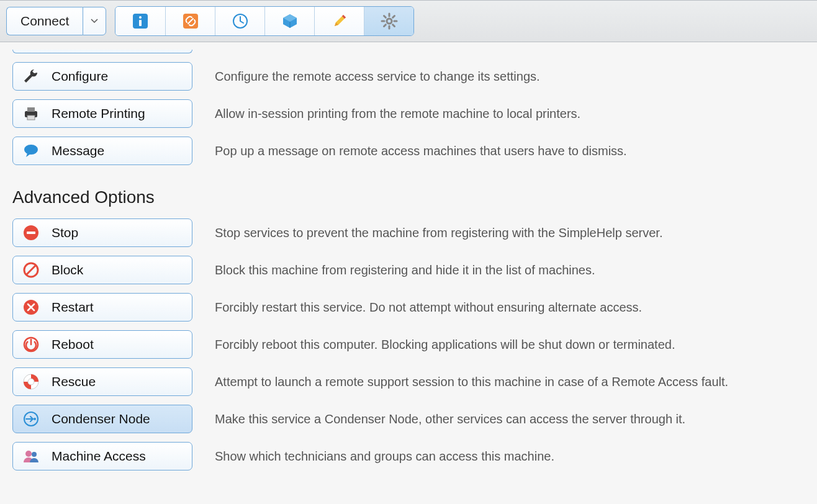 This screenshot has height=504, width=817. What do you see at coordinates (408, 151) in the screenshot?
I see `option-row-message: Message Pop up a message on remote acces…` at bounding box center [408, 151].